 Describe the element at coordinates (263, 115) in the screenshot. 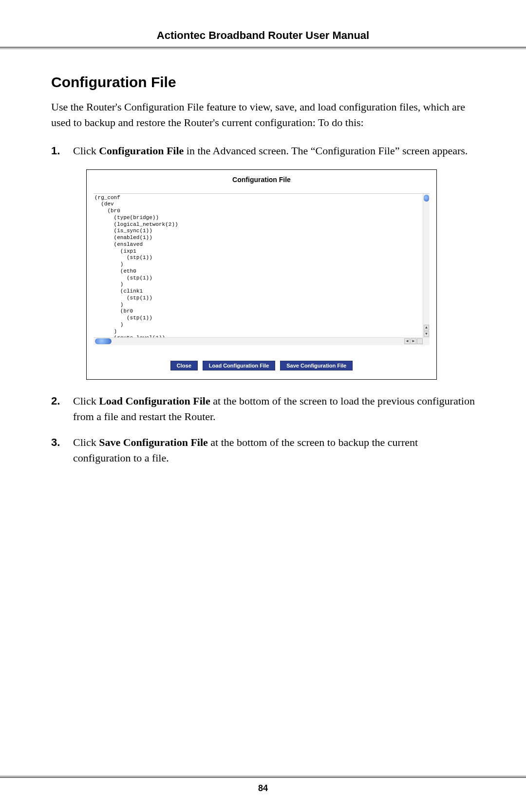

I see `intro-paragraph: Use the Router's Configuration File feat…` at that location.